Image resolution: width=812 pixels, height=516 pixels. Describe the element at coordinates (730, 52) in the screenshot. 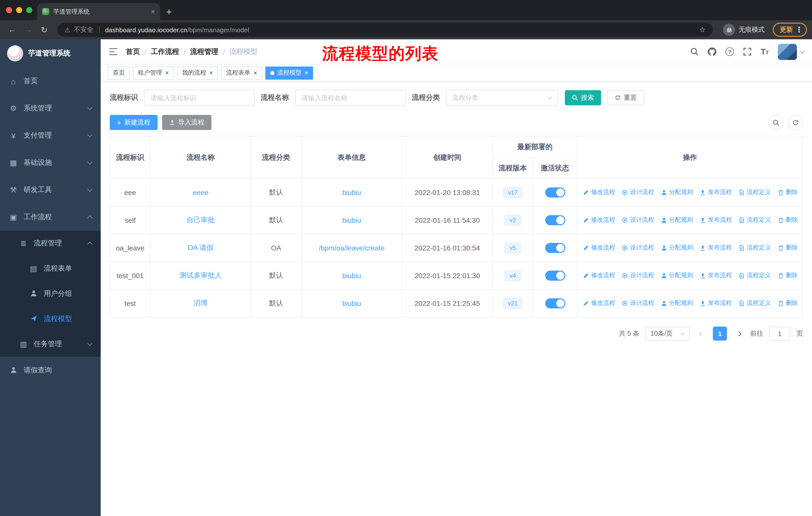

I see `help-icon: ?` at that location.